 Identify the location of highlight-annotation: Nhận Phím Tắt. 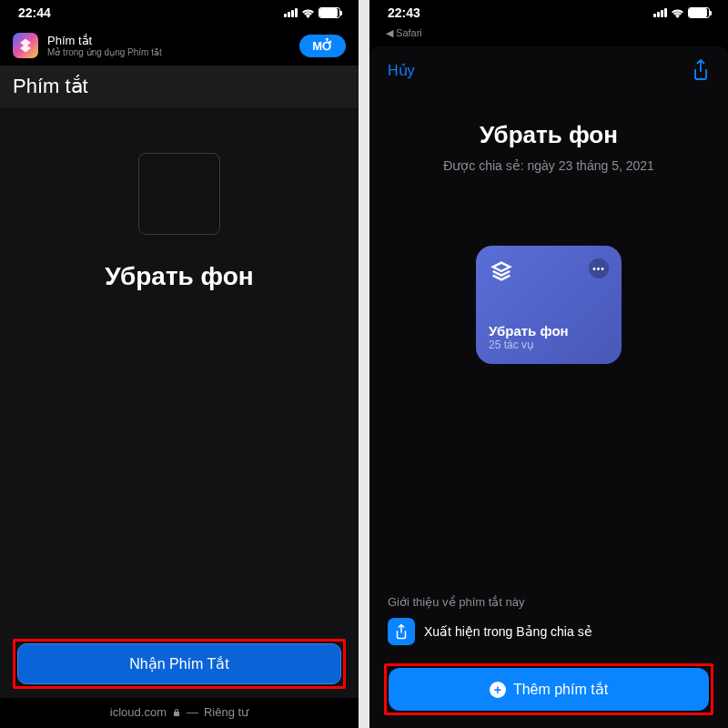
(179, 664).